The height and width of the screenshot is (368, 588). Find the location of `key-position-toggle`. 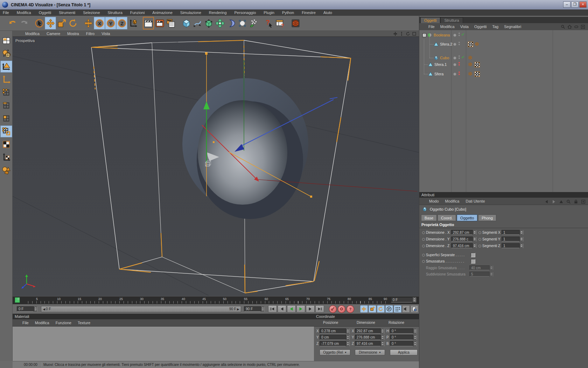

key-position-toggle is located at coordinates (364, 309).